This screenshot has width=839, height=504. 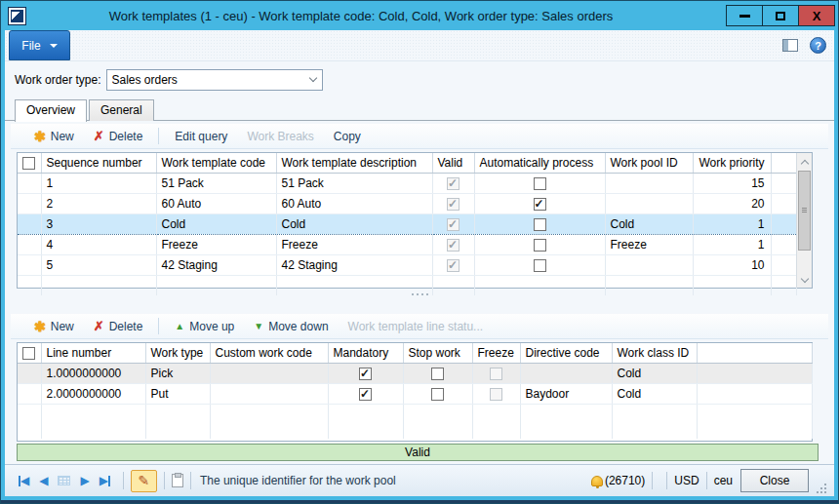 I want to click on vertical-scrollbar, so click(x=804, y=220).